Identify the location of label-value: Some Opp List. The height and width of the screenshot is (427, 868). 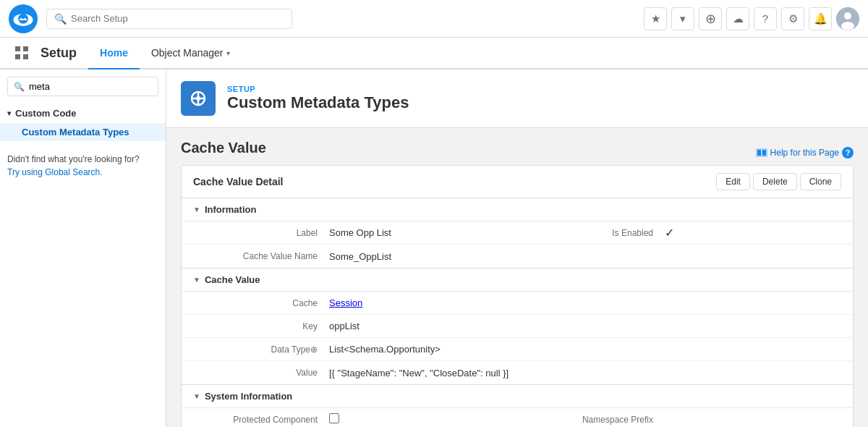
(422, 233).